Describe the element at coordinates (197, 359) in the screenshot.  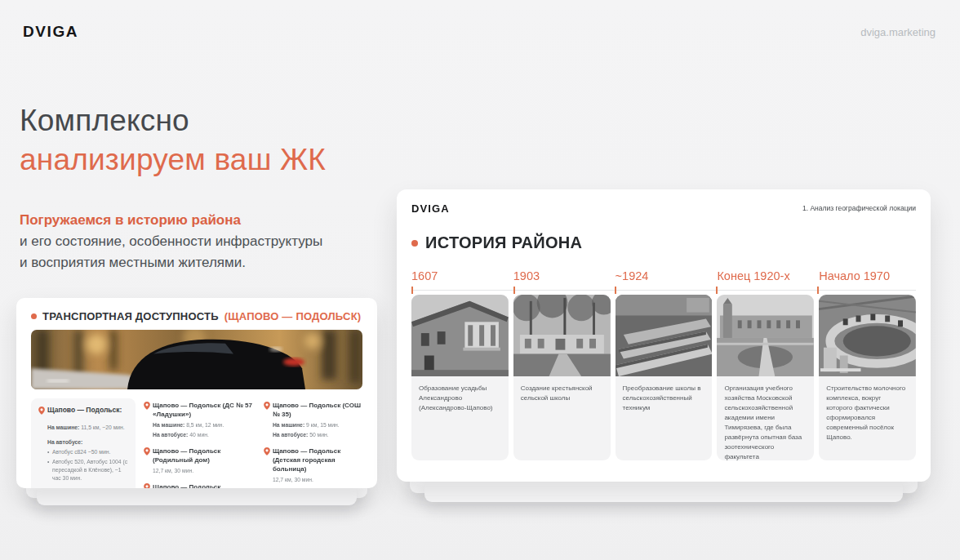
I see `car-driving-autumn-road-photo` at that location.